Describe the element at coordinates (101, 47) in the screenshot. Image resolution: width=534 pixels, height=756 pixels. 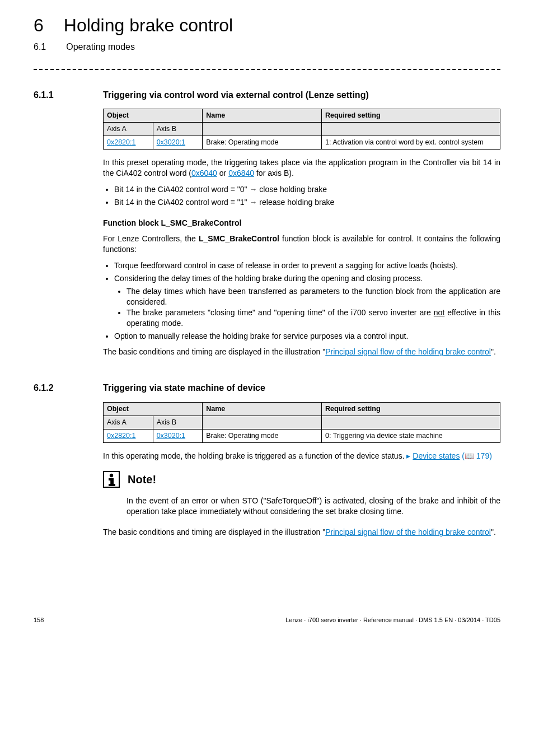
I see `section-title: Operating modes` at that location.